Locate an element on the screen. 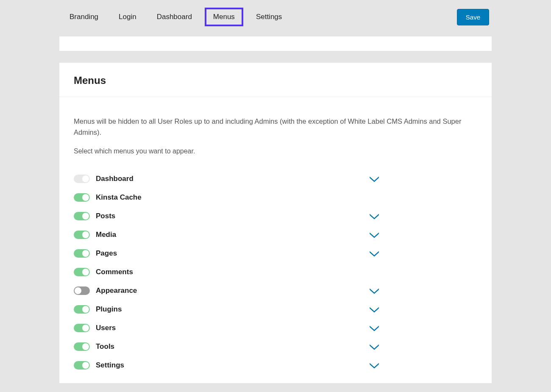 The height and width of the screenshot is (392, 551). menu-item: Appearance is located at coordinates (276, 291).